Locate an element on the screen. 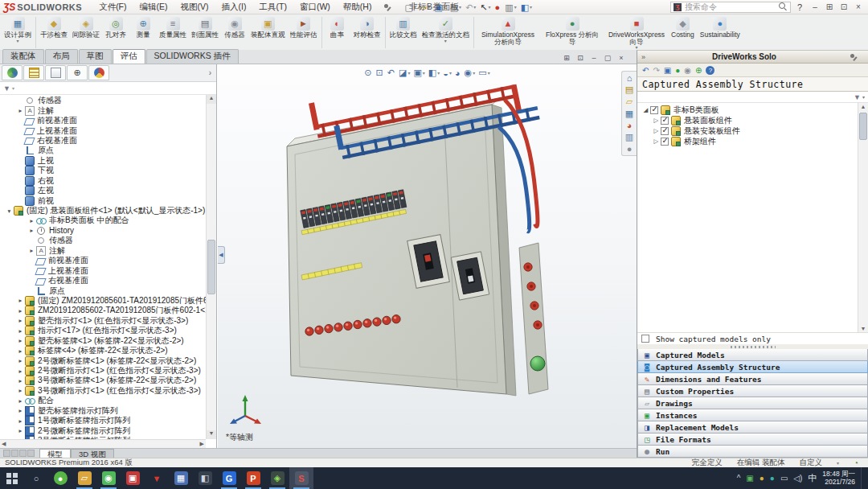 The height and width of the screenshot is (489, 868). status-globe-icon: ◔ is located at coordinates (856, 463).